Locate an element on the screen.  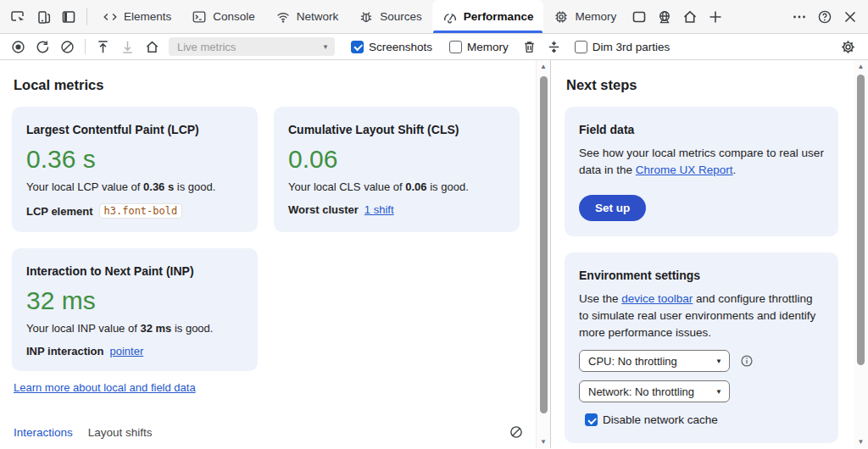
trash-icon is located at coordinates (529, 47).